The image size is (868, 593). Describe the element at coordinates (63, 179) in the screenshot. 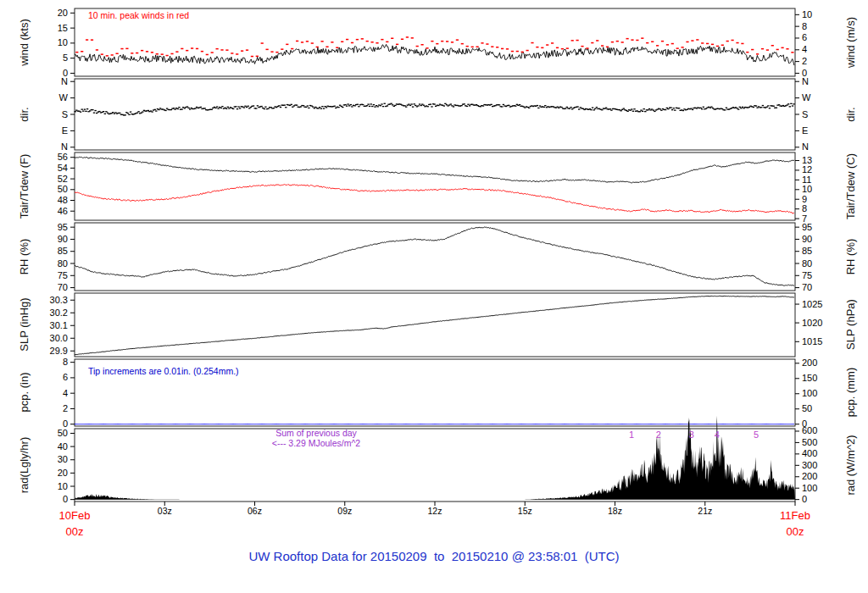

I see `svg-text: 52` at that location.